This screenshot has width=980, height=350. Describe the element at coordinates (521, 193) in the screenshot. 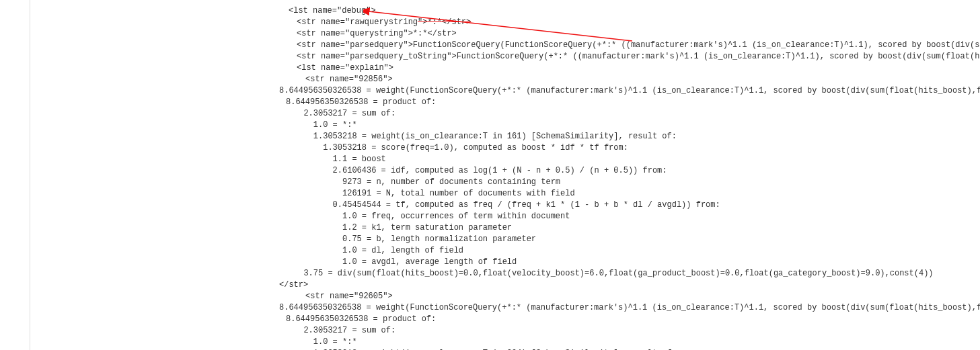

I see `debug-line: 126191 = N, total number of documents wi…` at that location.